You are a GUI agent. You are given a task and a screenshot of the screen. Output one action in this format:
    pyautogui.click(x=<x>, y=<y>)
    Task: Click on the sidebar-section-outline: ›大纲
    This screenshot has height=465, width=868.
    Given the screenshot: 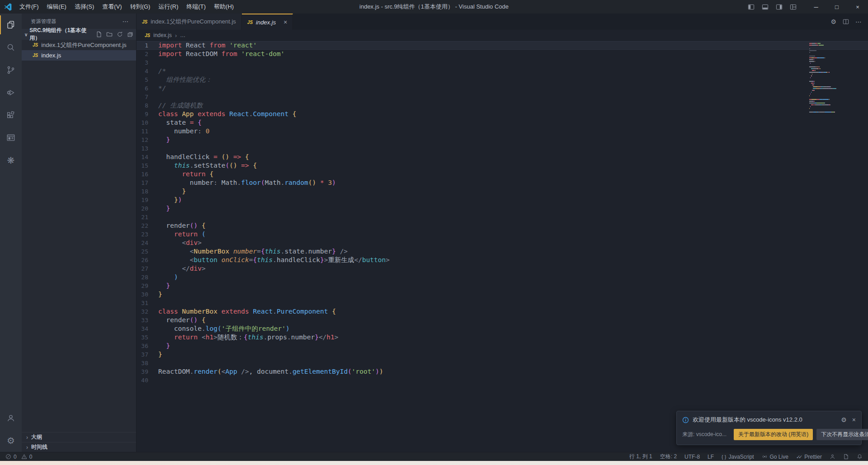 What is the action you would take?
    pyautogui.click(x=79, y=437)
    